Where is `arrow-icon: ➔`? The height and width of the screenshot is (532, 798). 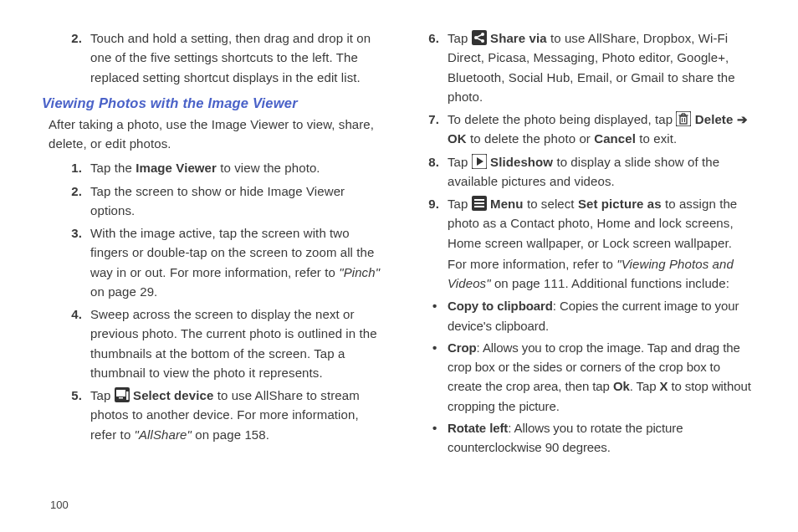
arrow-icon: ➔ is located at coordinates (743, 119).